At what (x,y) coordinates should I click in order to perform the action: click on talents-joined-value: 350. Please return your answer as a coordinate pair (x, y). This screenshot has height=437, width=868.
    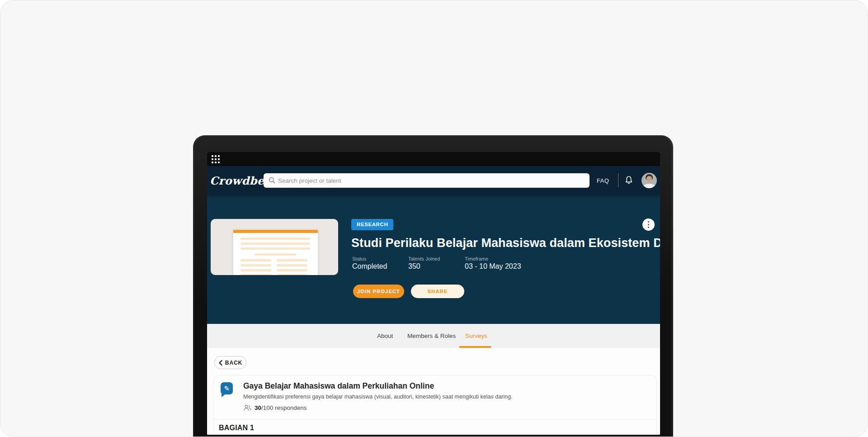
    Looking at the image, I should click on (414, 266).